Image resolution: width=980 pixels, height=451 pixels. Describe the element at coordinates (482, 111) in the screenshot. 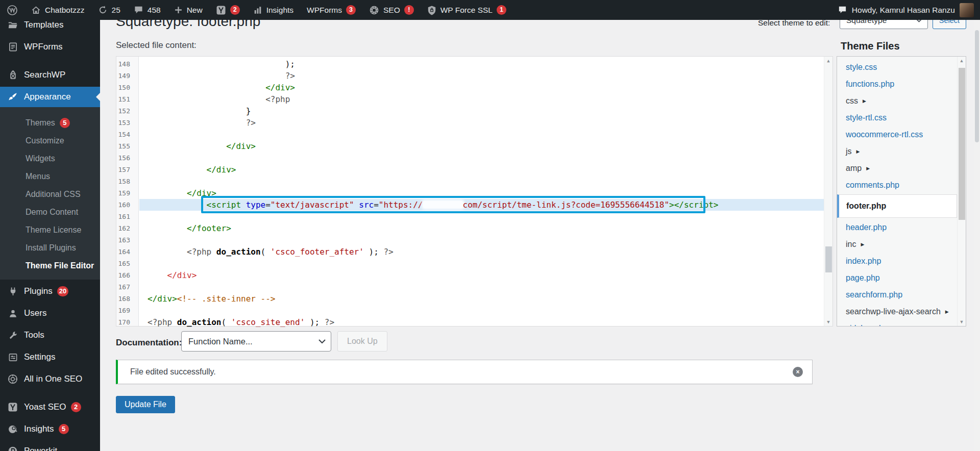

I see `code-line-152: }` at that location.